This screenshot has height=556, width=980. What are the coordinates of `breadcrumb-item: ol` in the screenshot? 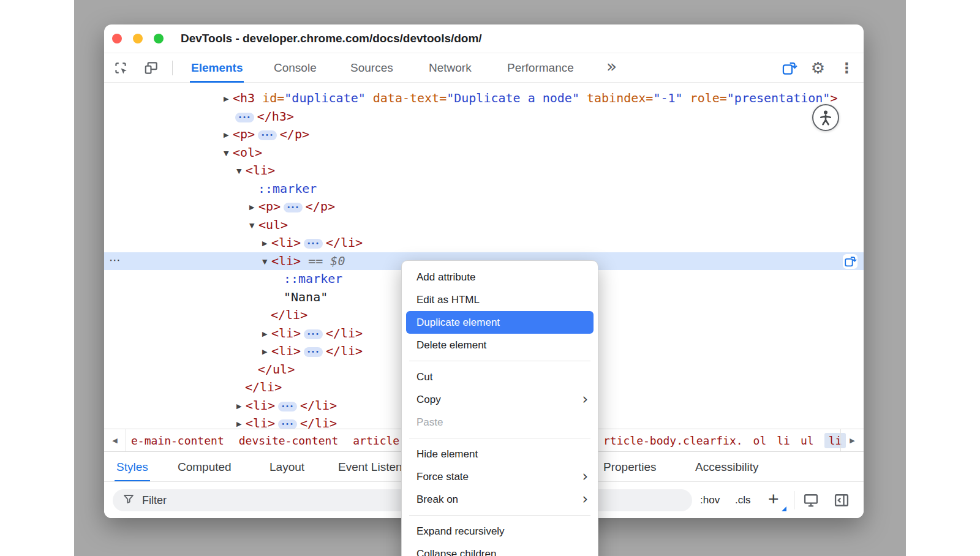 It's located at (760, 441).